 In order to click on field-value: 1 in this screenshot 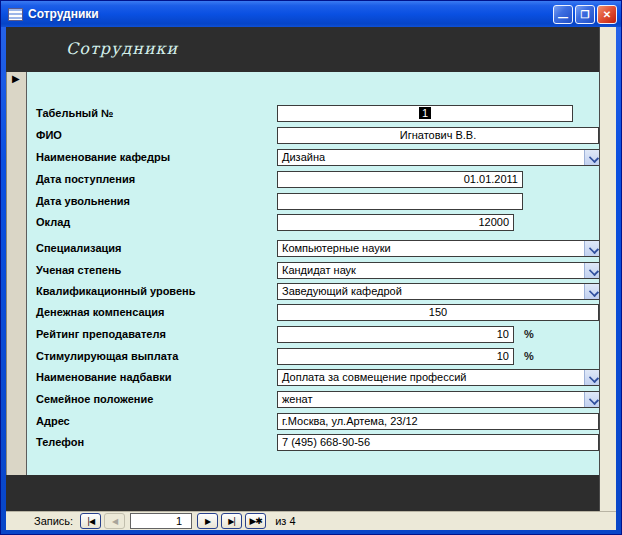, I will do `click(425, 114)`.